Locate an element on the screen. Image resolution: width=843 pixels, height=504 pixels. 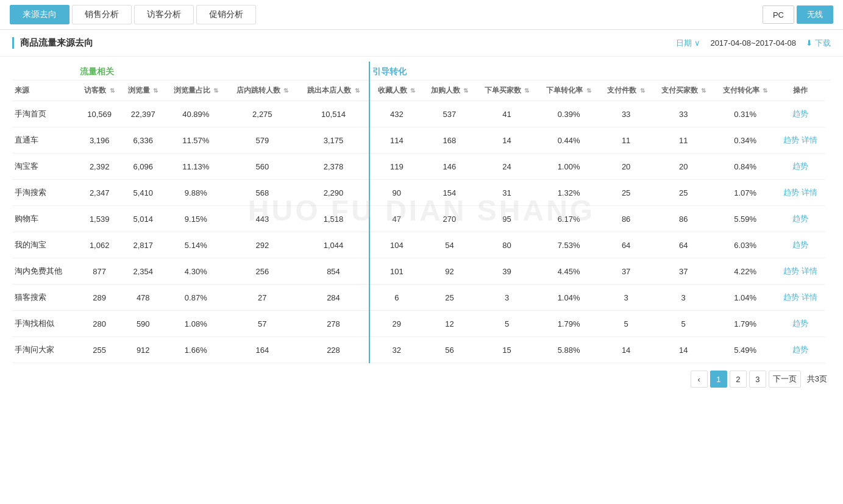
th-view-ratio: 浏览量占比 ⇅ is located at coordinates (196, 91).